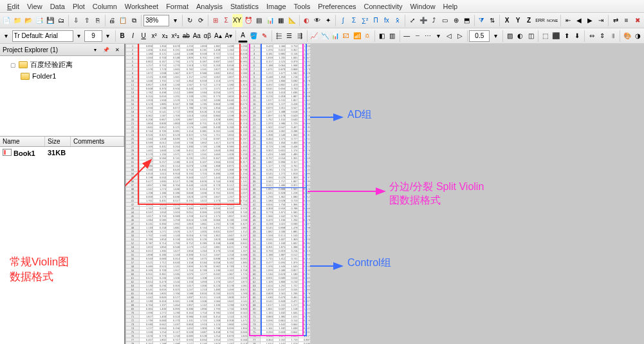 The height and width of the screenshot is (344, 644). What do you see at coordinates (108, 36) in the screenshot?
I see `fontsize-dropdown-icon: ▾` at bounding box center [108, 36].